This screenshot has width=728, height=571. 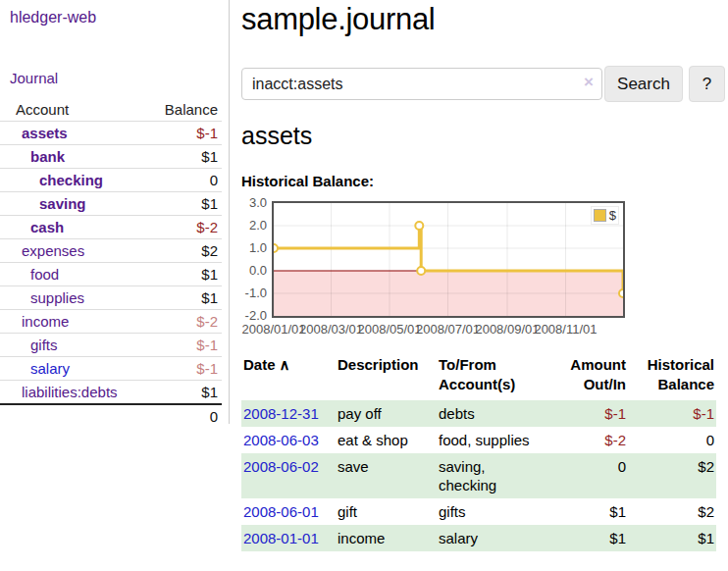 What do you see at coordinates (47, 228) in the screenshot?
I see `account-link-cash: cash` at bounding box center [47, 228].